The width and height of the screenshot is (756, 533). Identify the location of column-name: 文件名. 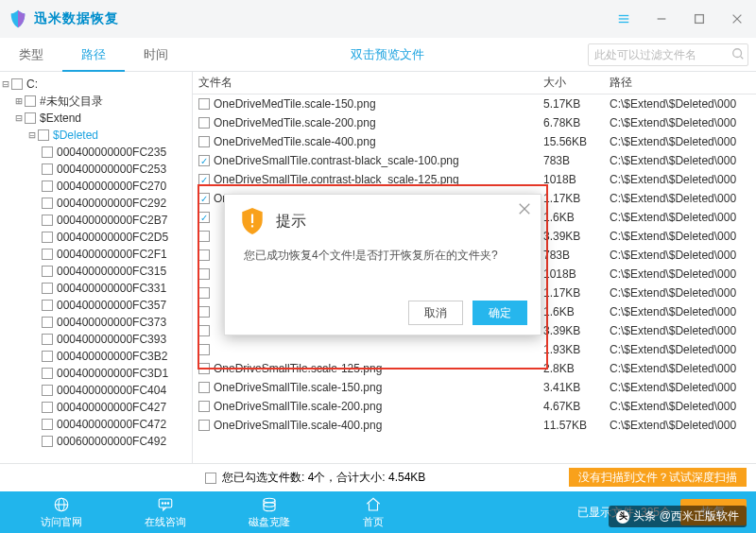
(369, 83).